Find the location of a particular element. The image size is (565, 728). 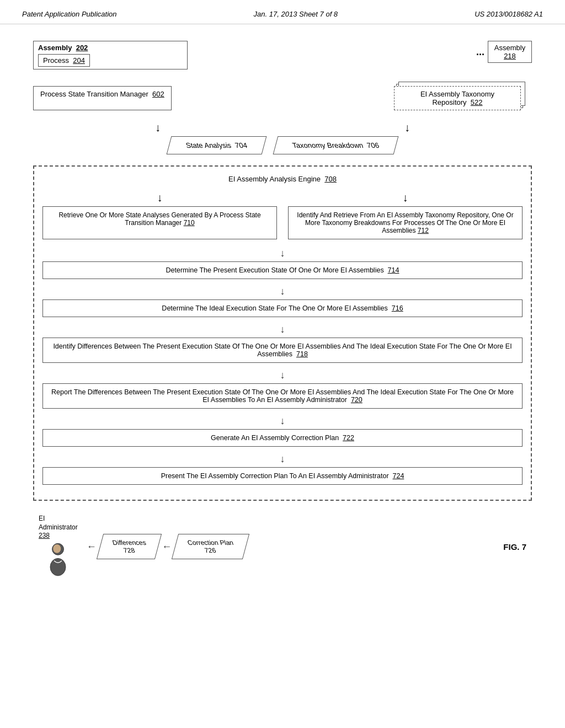

arrow-714: ↓ is located at coordinates (282, 254).